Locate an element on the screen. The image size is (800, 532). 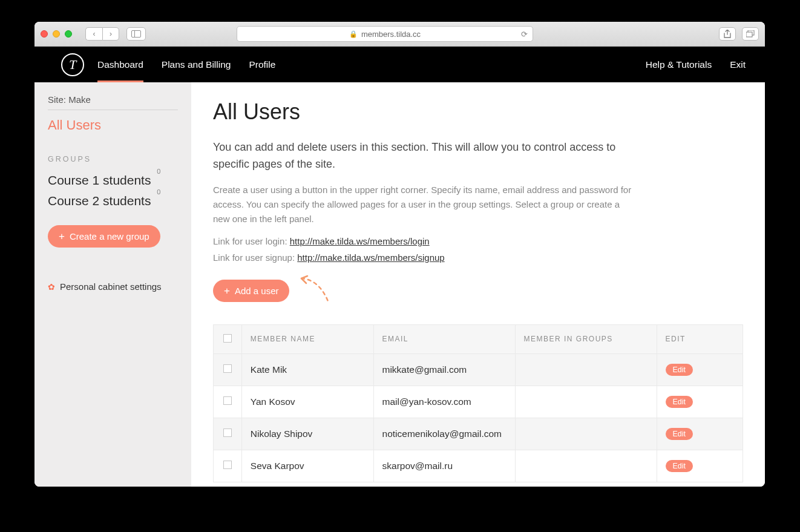
cell-email: mail@yan-kosov.com is located at coordinates (444, 402).